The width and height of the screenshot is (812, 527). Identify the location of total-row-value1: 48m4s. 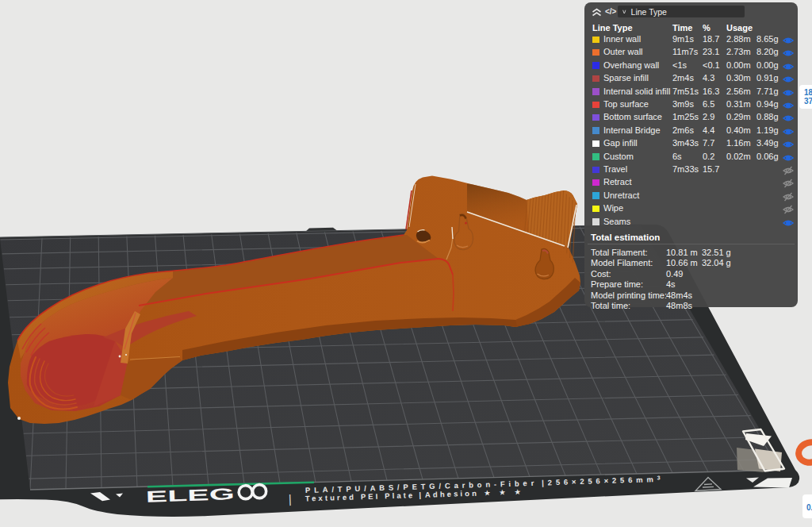
(679, 295).